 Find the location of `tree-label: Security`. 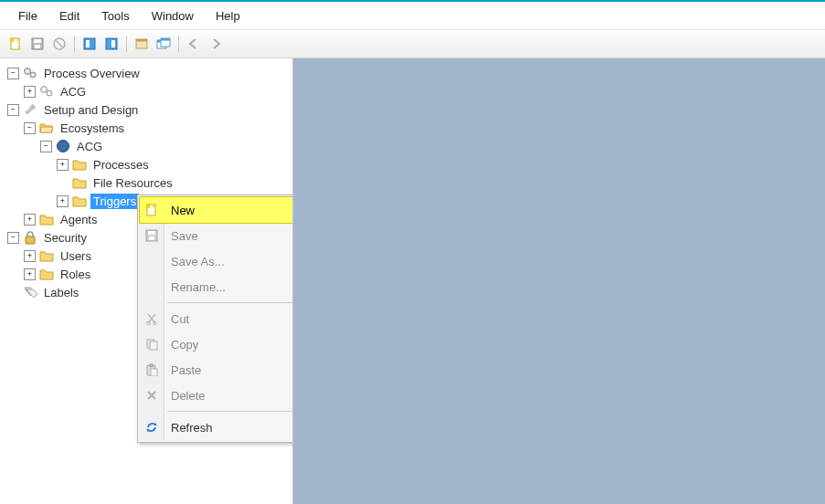

tree-label: Security is located at coordinates (66, 237).